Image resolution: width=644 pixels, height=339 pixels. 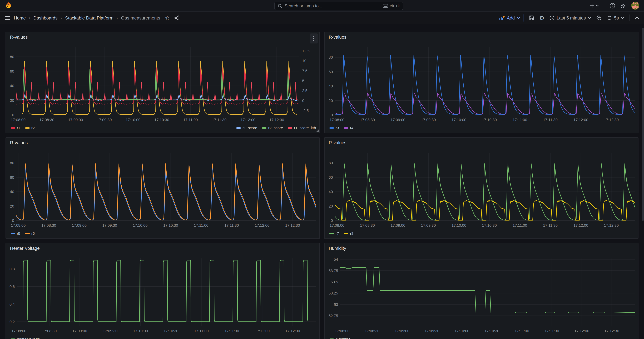 I want to click on x-axis-tick-label: 17:11:00, so click(x=520, y=226).